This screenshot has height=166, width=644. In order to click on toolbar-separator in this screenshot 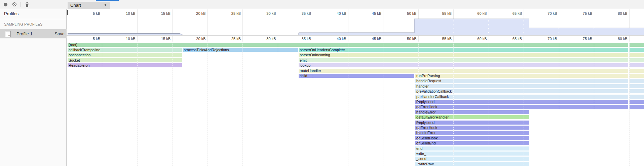, I will do `click(21, 5)`.